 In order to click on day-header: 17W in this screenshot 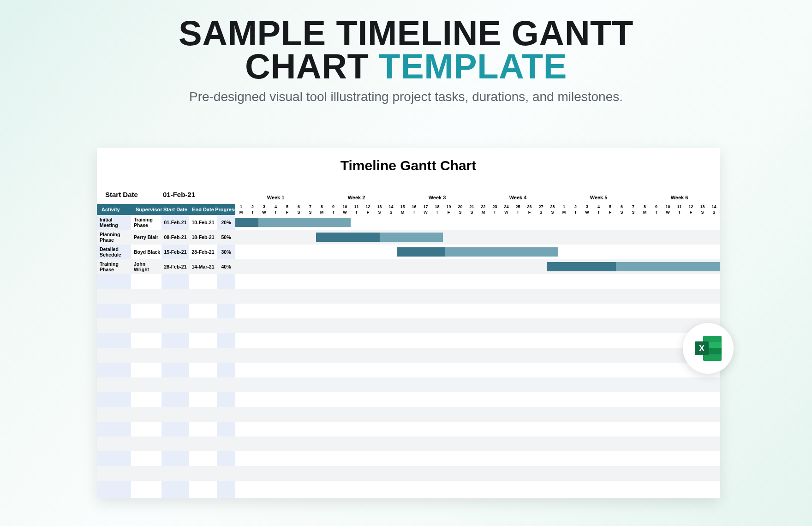, I will do `click(425, 209)`.